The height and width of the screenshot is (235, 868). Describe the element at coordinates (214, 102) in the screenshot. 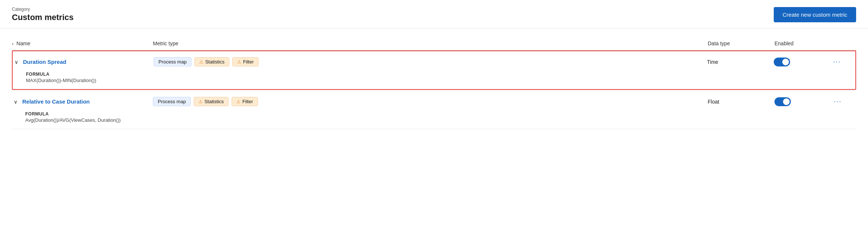

I see `tag-statistics-1-label: Statistics` at that location.